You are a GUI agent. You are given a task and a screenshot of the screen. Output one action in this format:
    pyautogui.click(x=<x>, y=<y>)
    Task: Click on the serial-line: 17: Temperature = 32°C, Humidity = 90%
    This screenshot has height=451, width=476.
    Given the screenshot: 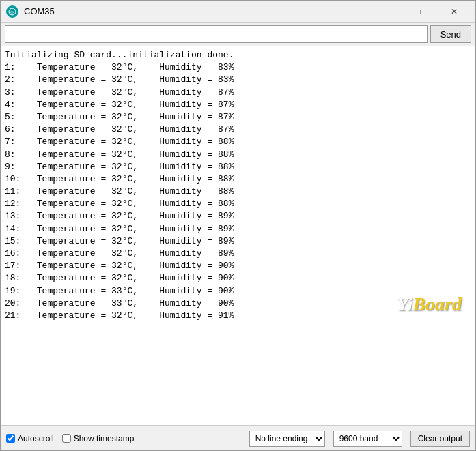 What is the action you would take?
    pyautogui.click(x=238, y=266)
    